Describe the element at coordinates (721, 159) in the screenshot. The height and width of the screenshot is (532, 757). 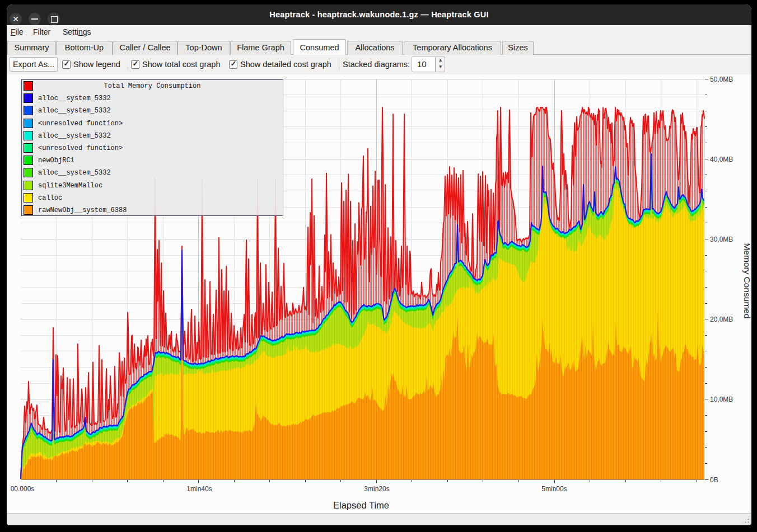
I see `svg-text: 40,0MB` at that location.